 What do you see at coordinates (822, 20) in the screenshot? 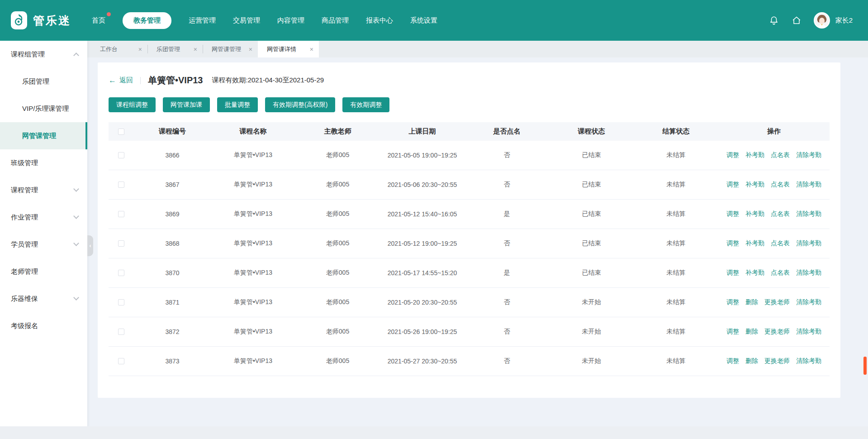
I see `user-avatar` at bounding box center [822, 20].